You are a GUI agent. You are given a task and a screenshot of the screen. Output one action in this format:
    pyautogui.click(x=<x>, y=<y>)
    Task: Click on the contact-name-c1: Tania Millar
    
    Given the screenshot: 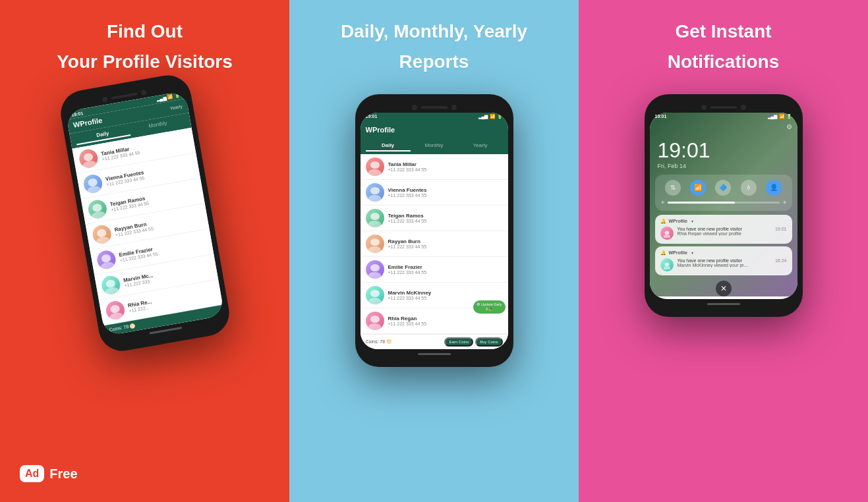 What is the action you would take?
    pyautogui.click(x=446, y=165)
    